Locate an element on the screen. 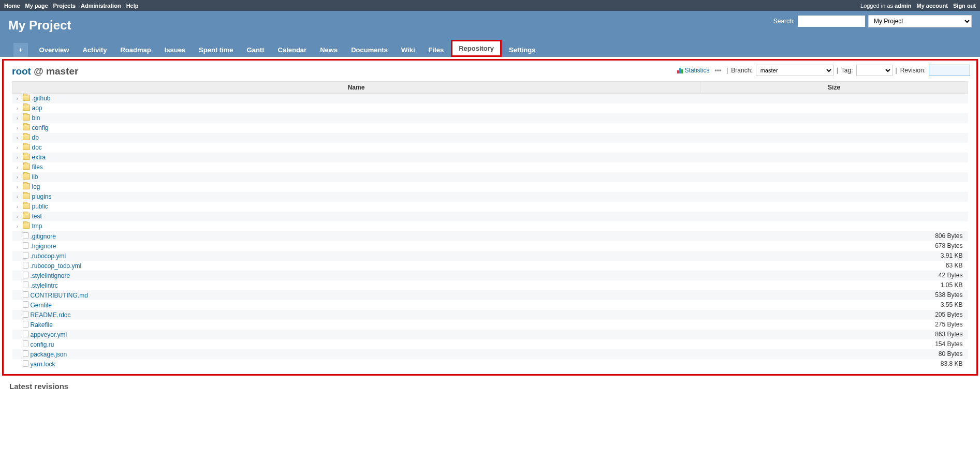 This screenshot has height=476, width=980. folder-link: app is located at coordinates (37, 108).